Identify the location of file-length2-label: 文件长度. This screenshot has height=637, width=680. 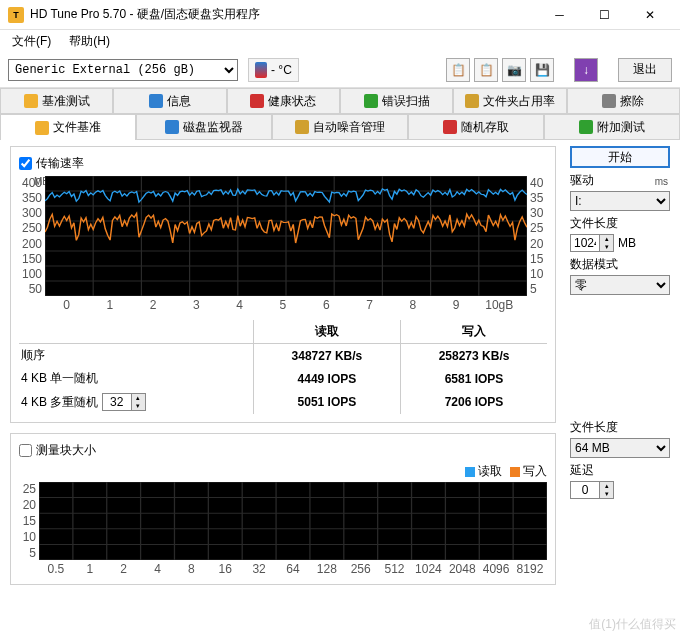
(620, 428).